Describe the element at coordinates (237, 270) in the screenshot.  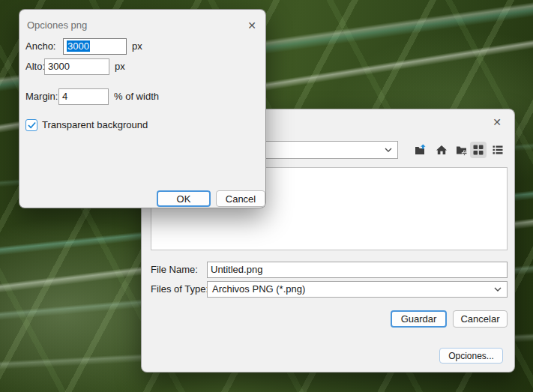
I see `file-name-value: Untitled.png` at that location.